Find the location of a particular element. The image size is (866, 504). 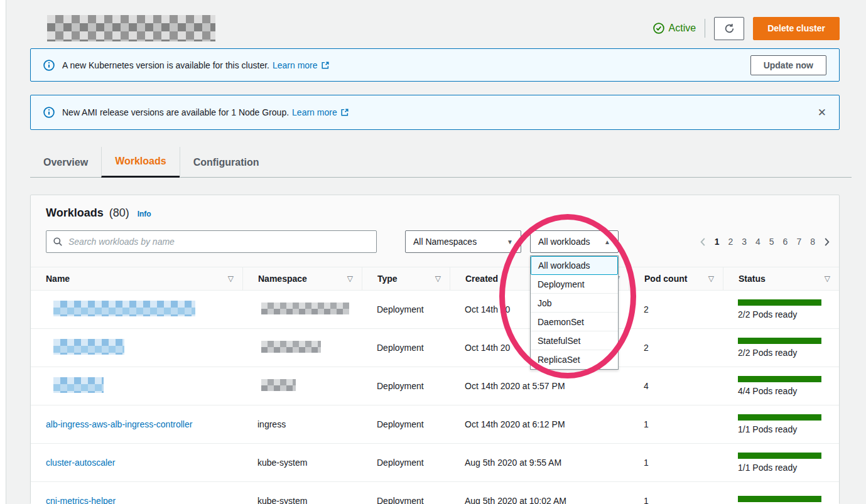

workload-namespace: ingress is located at coordinates (302, 424).